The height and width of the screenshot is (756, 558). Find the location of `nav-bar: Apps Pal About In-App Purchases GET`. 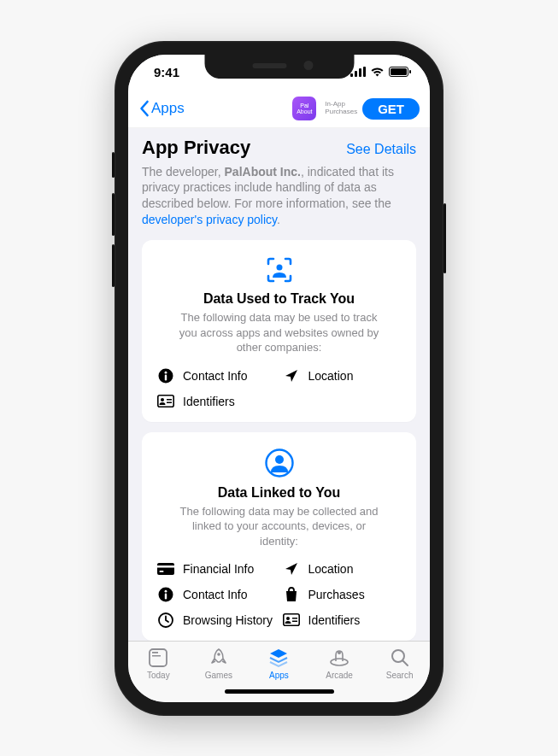

nav-bar: Apps Pal About In-App Purchases GET is located at coordinates (279, 109).